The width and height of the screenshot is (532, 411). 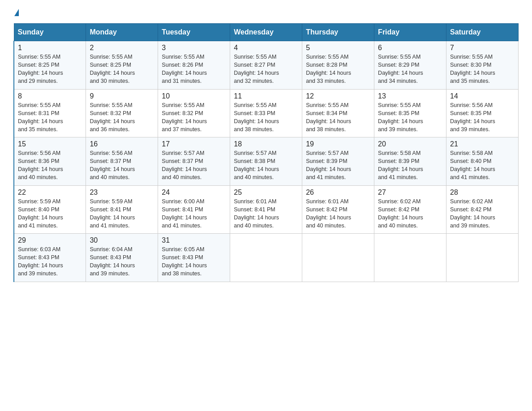 I want to click on day-info: Sunrise: 5:57 AMSunset: 8:39 PMDaylight:…, so click(x=338, y=166).